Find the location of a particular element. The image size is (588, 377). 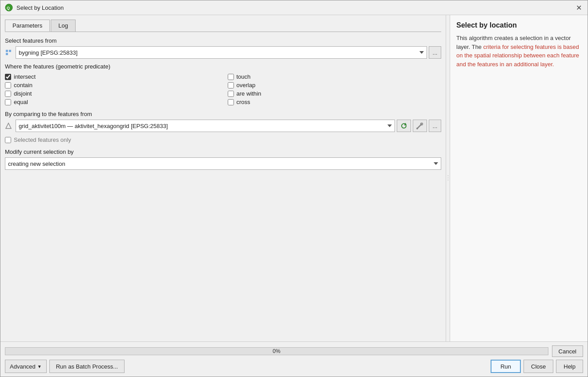

intersect-label: intersect is located at coordinates (25, 76).